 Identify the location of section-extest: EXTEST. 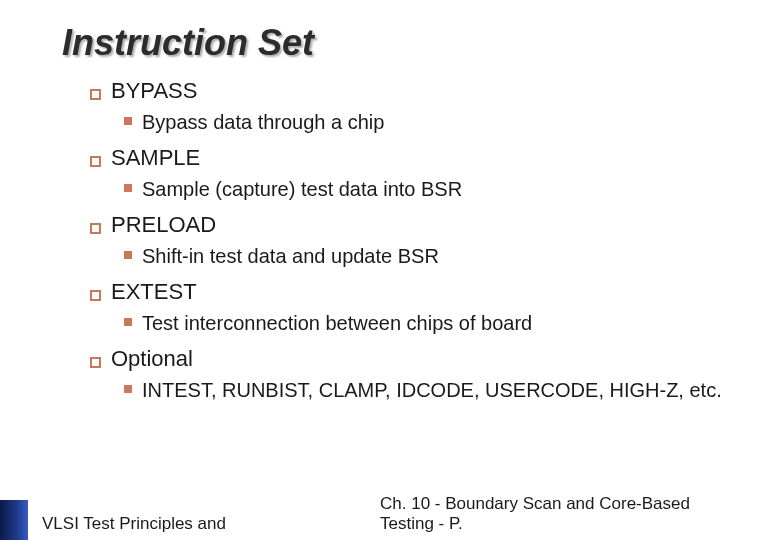
(415, 292).